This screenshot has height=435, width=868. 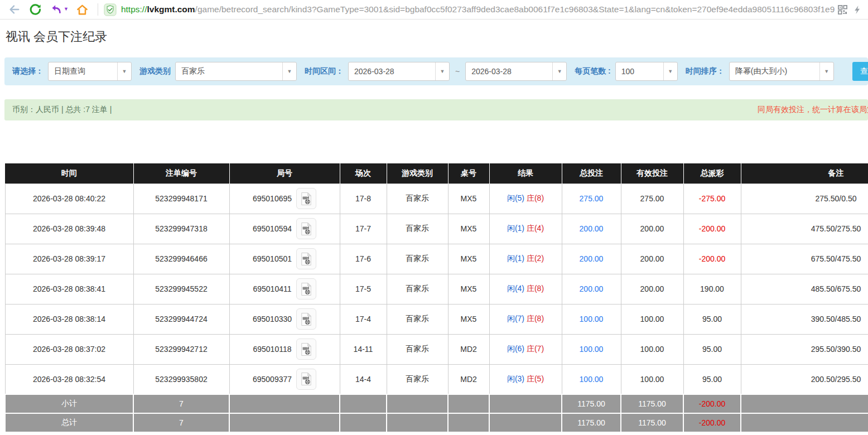 I want to click on cell-bet-no: 523299944724, so click(x=181, y=319).